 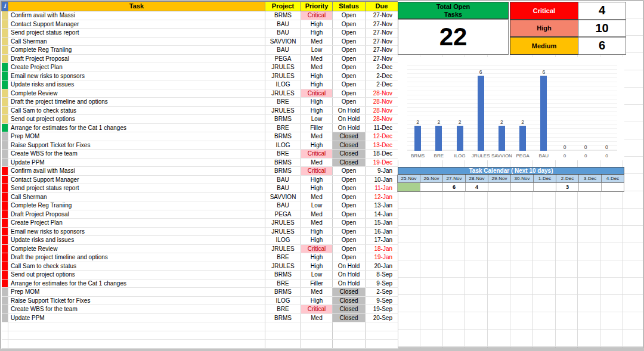 I want to click on due-cell: 10-Jan, so click(x=382, y=180).